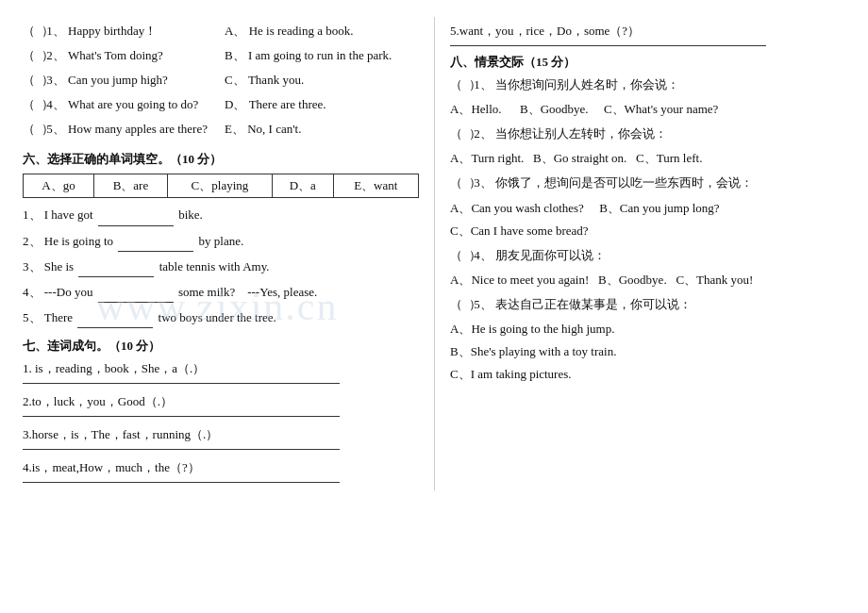 This screenshot has width=868, height=613. I want to click on qa-3-opt-a: A、Can you wash clothes? B、Can you jump l…, so click(647, 208).